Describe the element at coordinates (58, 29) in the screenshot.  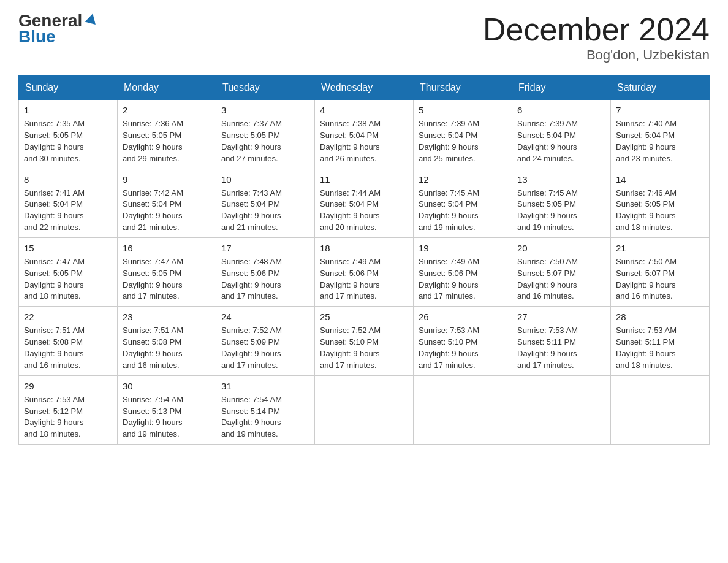
I see `logo: General Blue` at that location.